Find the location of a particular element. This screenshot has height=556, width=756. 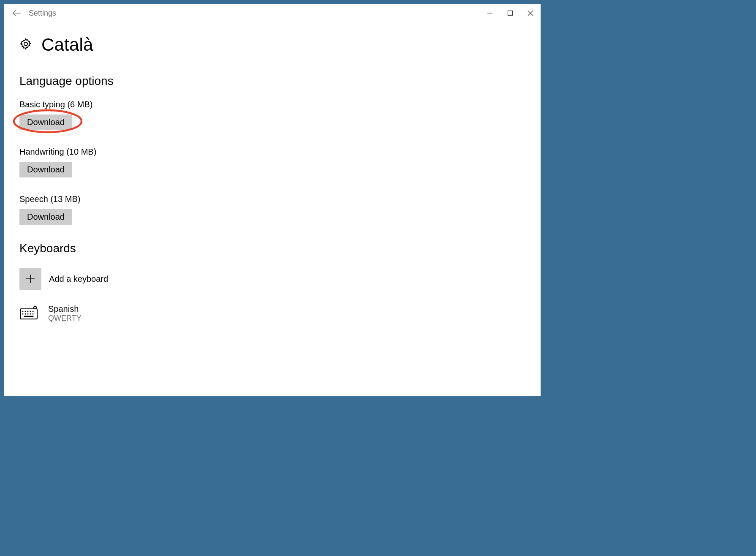

basic-typing-option: Basic typing (6 MB) Download is located at coordinates (280, 115).